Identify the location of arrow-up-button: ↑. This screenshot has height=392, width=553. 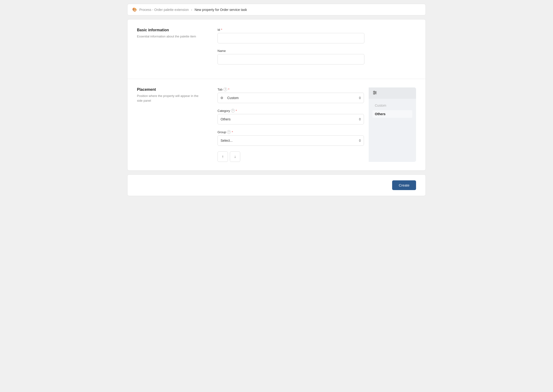
(223, 157).